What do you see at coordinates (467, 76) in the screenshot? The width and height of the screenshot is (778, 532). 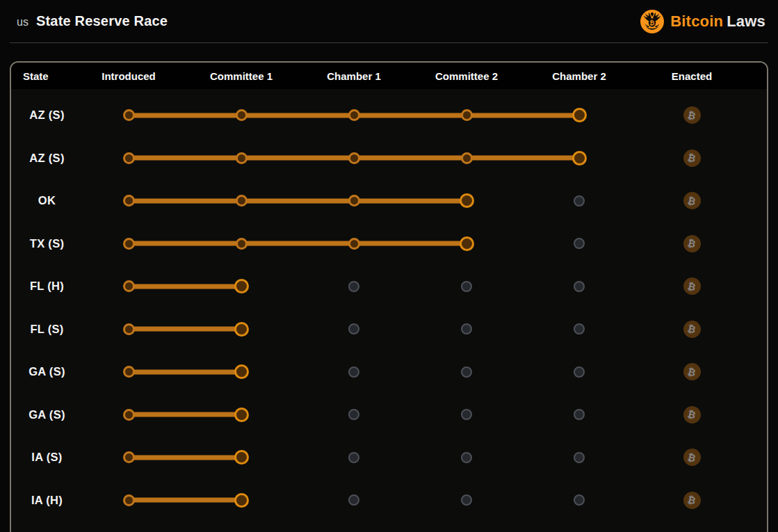 I see `column-header-committee-2: Committee 2` at bounding box center [467, 76].